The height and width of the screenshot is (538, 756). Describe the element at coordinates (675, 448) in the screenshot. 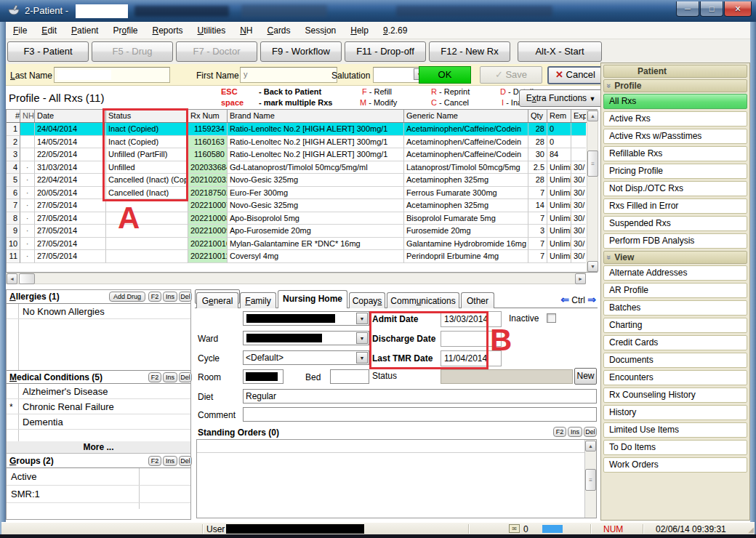

I see `sidebar-item-to-do-items: To Do Items` at that location.